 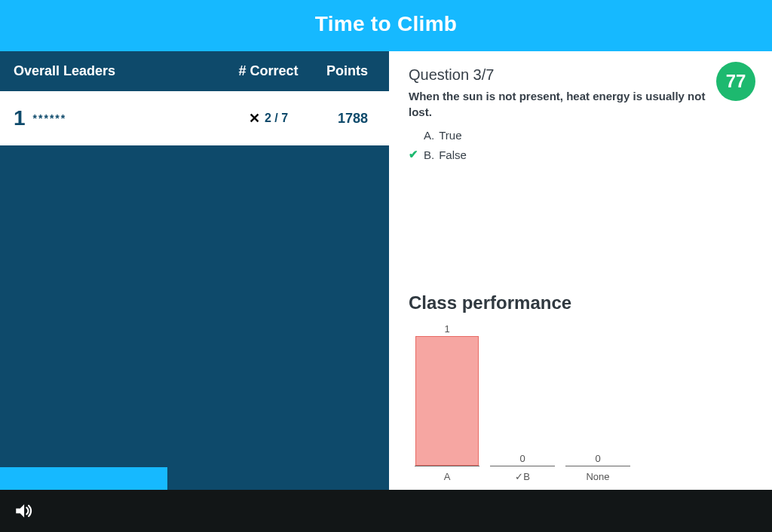 What do you see at coordinates (20, 118) in the screenshot?
I see `rank-number: 1` at bounding box center [20, 118].